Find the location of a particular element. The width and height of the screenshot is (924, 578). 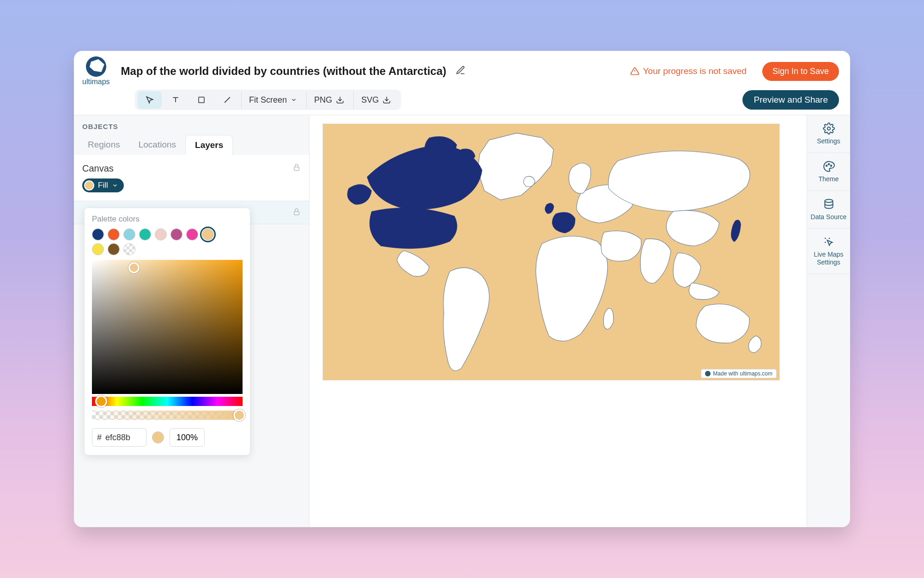

signin-button: Sign In to Save is located at coordinates (801, 71).